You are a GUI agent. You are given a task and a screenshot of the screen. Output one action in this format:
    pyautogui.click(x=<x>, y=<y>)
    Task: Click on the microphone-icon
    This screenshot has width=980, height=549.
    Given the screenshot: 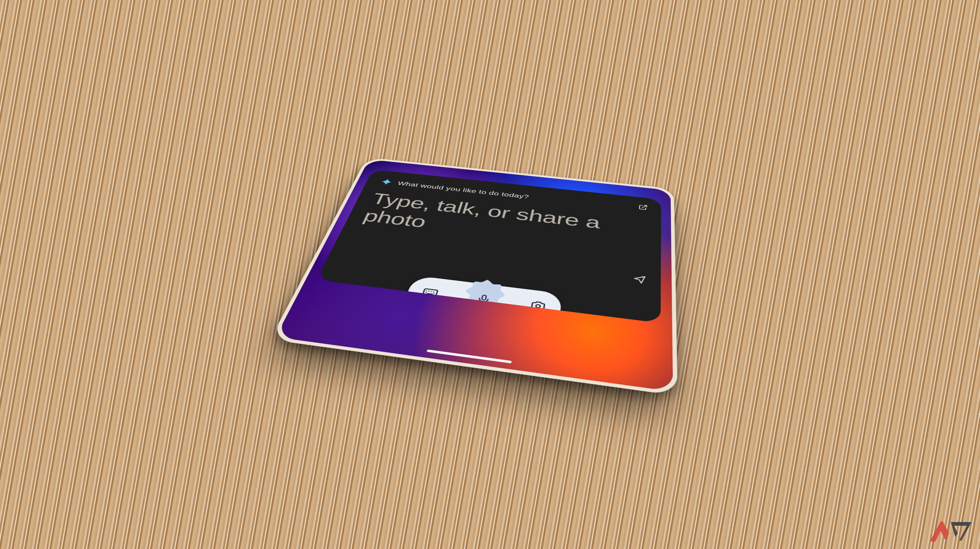 What is the action you would take?
    pyautogui.click(x=484, y=299)
    